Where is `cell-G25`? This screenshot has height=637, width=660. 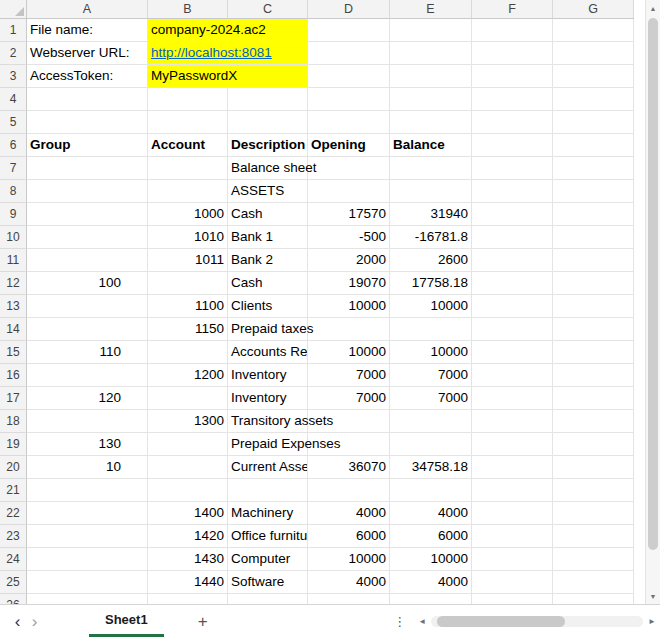 cell-G25 is located at coordinates (594, 582).